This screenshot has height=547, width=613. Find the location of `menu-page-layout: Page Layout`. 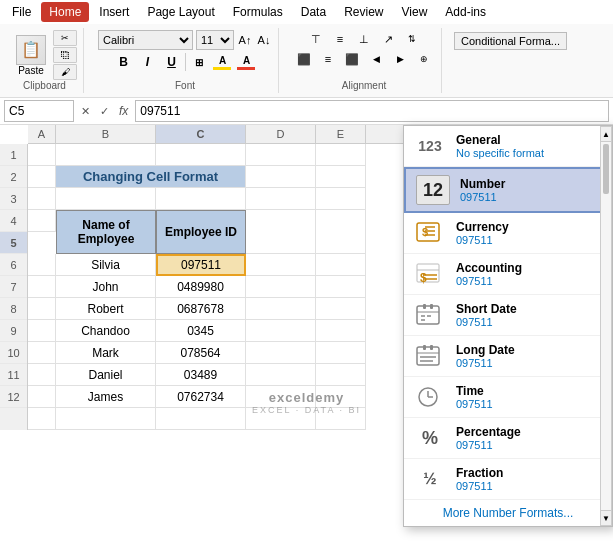

menu-page-layout: Page Layout is located at coordinates (180, 12).